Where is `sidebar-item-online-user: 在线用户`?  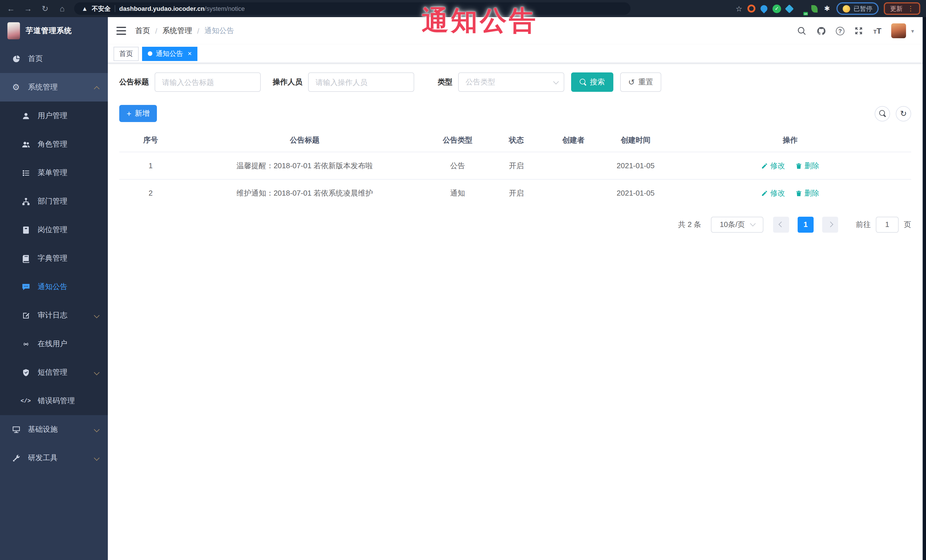 sidebar-item-online-user: 在线用户 is located at coordinates (54, 344).